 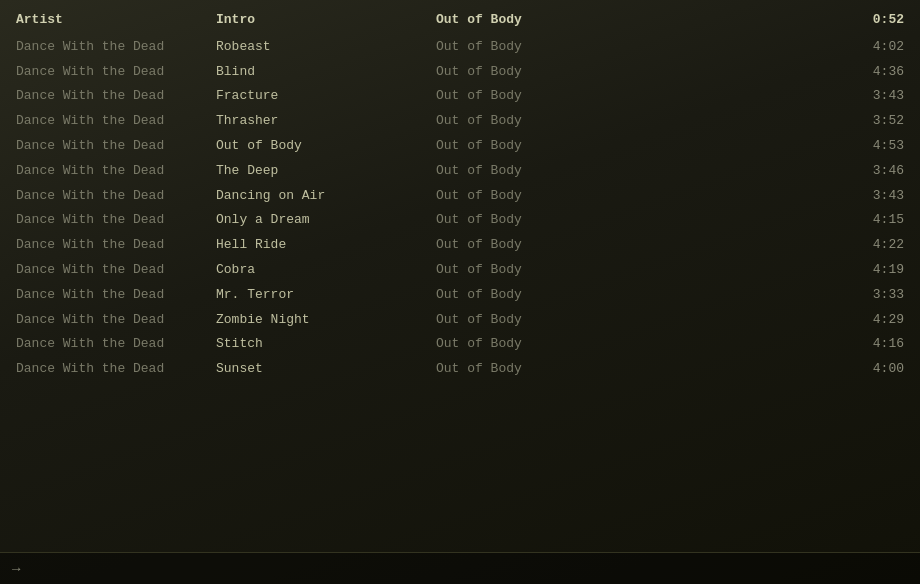 What do you see at coordinates (770, 72) in the screenshot?
I see `track-duration: 4:36` at bounding box center [770, 72].